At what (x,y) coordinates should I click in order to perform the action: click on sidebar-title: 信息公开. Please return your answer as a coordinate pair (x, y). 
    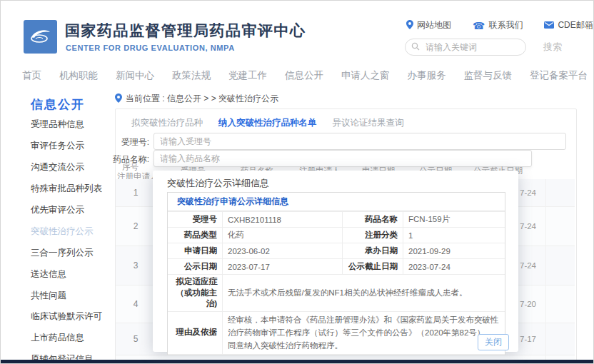
    Looking at the image, I should click on (58, 104).